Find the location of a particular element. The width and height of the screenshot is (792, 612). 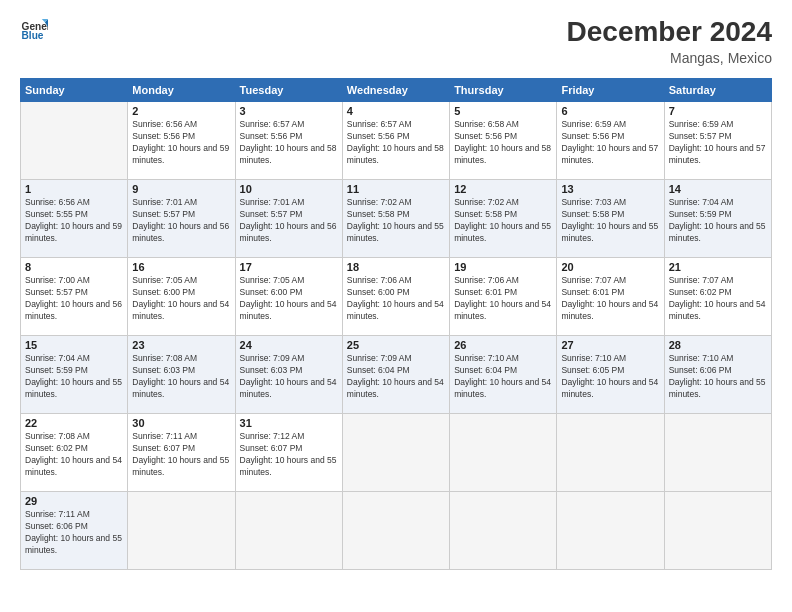

calendar-week-row: 2Sunrise: 6:56 AM Sunset: 5:56 PM Daylig… is located at coordinates (396, 141).